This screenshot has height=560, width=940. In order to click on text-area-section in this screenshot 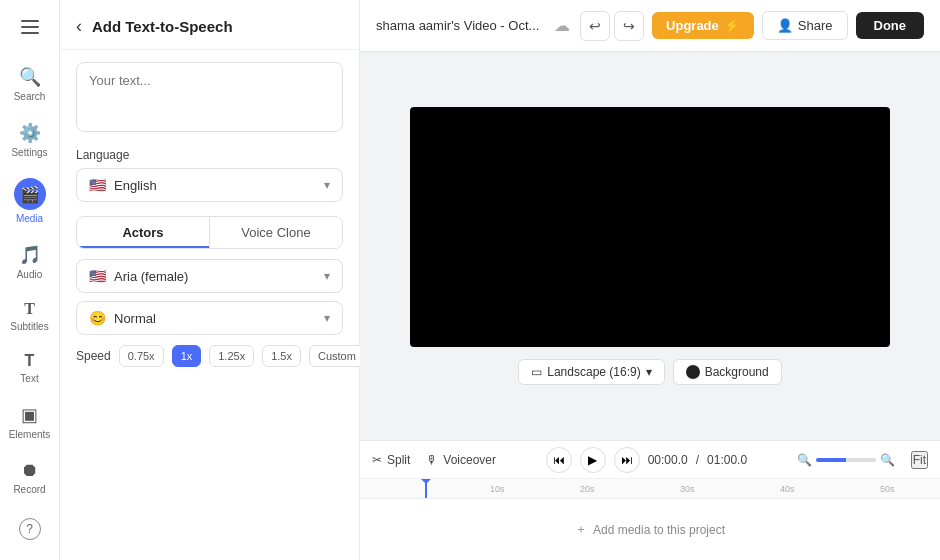, I will do `click(210, 99)`.